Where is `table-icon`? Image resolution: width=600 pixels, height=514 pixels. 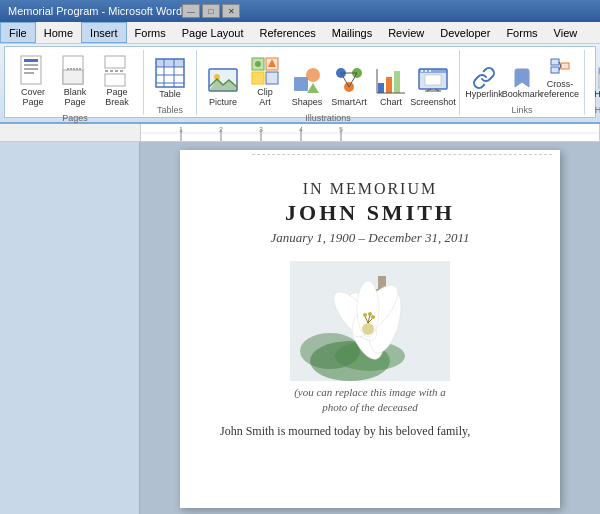 table-icon is located at coordinates (170, 73).